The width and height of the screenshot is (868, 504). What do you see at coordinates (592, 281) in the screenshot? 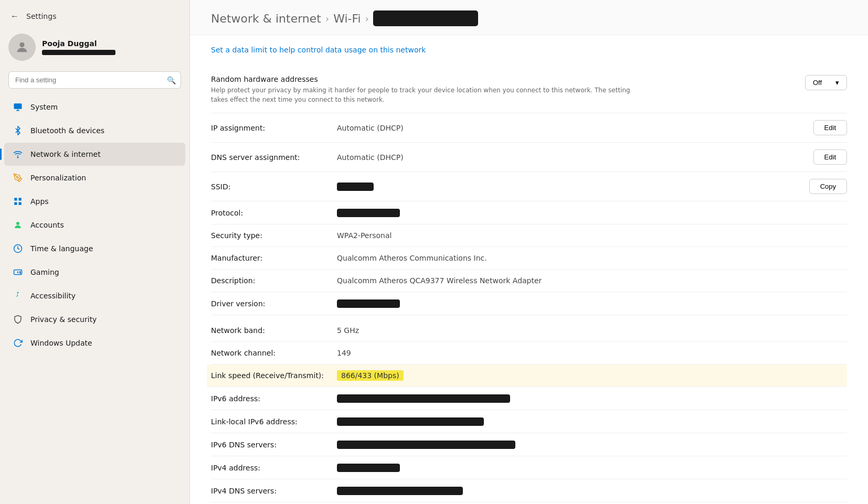
I see `description-value: Qualcomm Atheros QCA9377 Wireless Networ…` at bounding box center [592, 281].